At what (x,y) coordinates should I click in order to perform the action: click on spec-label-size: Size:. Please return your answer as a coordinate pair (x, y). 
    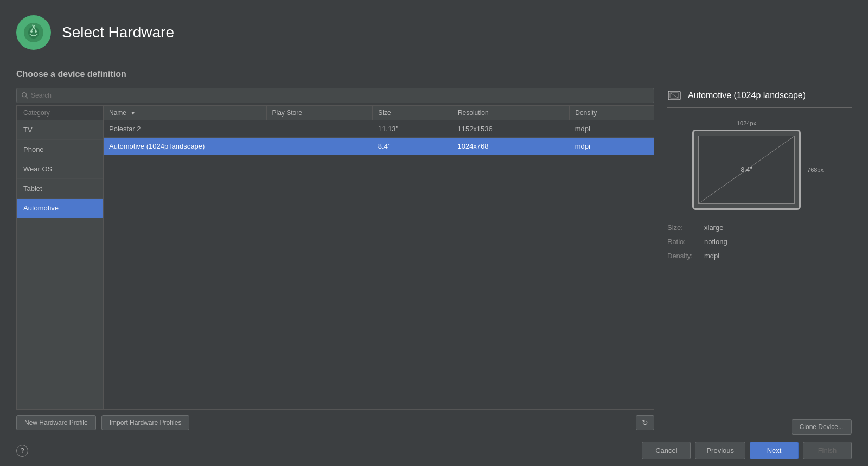
    Looking at the image, I should click on (684, 228).